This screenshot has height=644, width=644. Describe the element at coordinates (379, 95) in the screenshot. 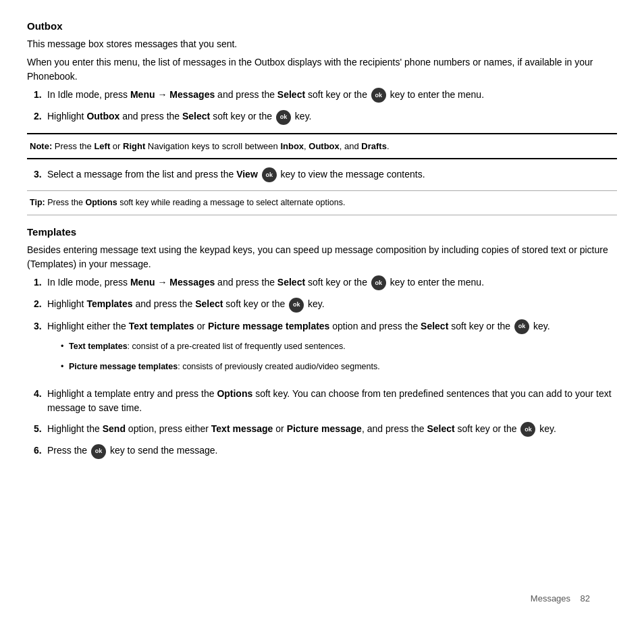

I see `ok-button-1: ok` at that location.